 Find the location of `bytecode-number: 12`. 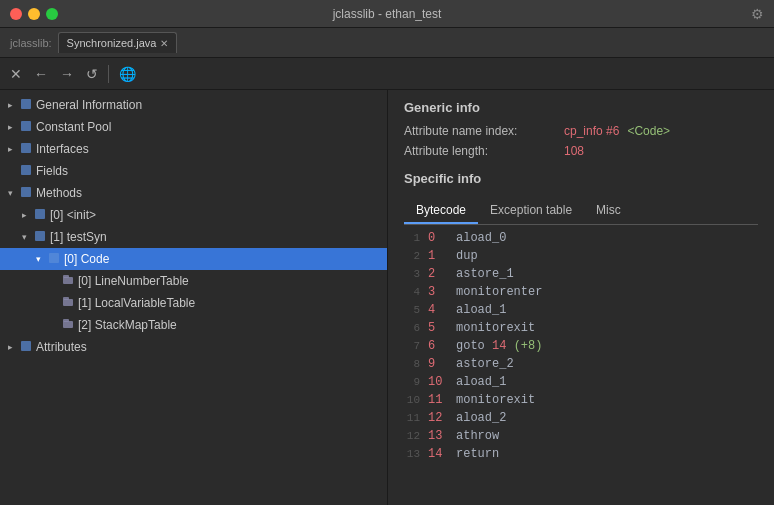

bytecode-number: 12 is located at coordinates (438, 418).